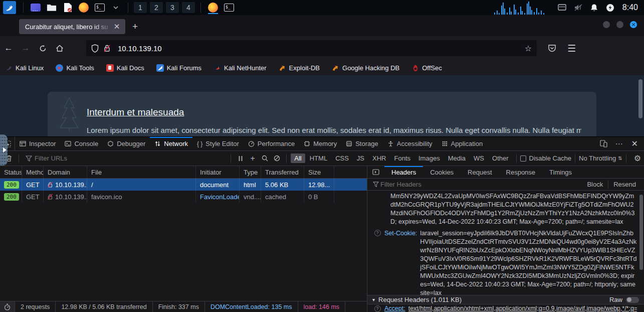  Describe the element at coordinates (480, 172) in the screenshot. I see `details-tab-request: Request` at that location.